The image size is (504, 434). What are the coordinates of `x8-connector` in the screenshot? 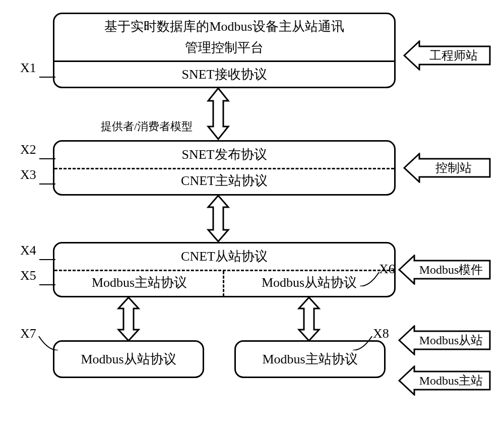 It's located at (363, 343).